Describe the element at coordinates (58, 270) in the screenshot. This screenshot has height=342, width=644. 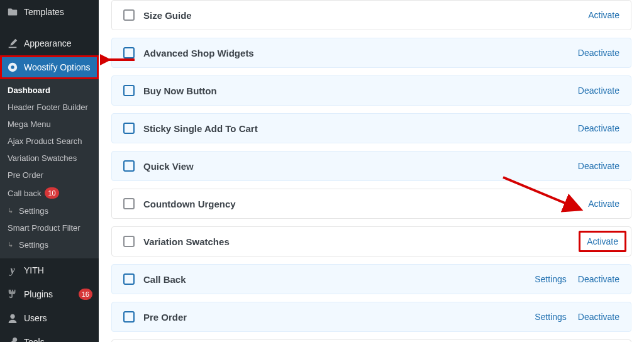
I see `sidebar-item-label: YITH` at that location.